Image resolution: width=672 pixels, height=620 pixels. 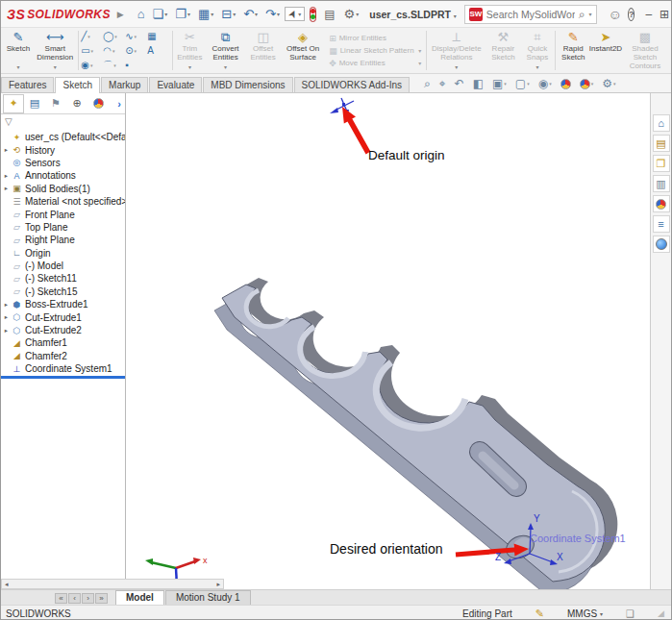 I want to click on apply-scene-icon: ▾, so click(x=586, y=85).